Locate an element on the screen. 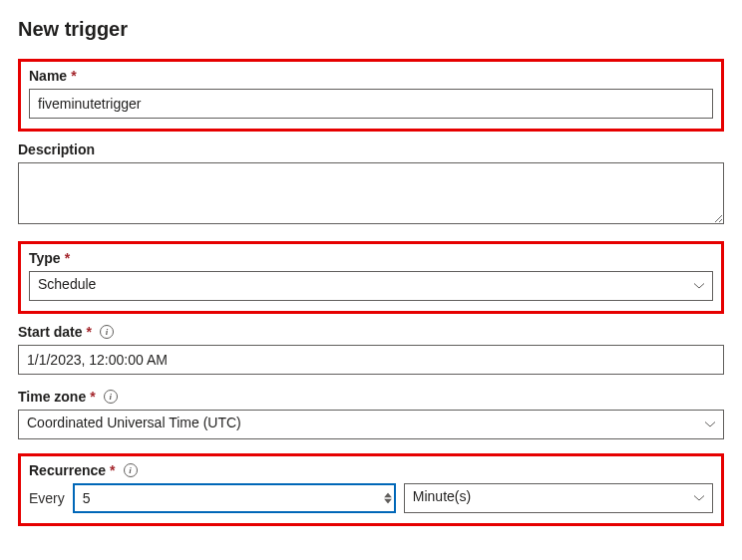 Image resolution: width=742 pixels, height=560 pixels. name-label-row: Name * is located at coordinates (371, 76).